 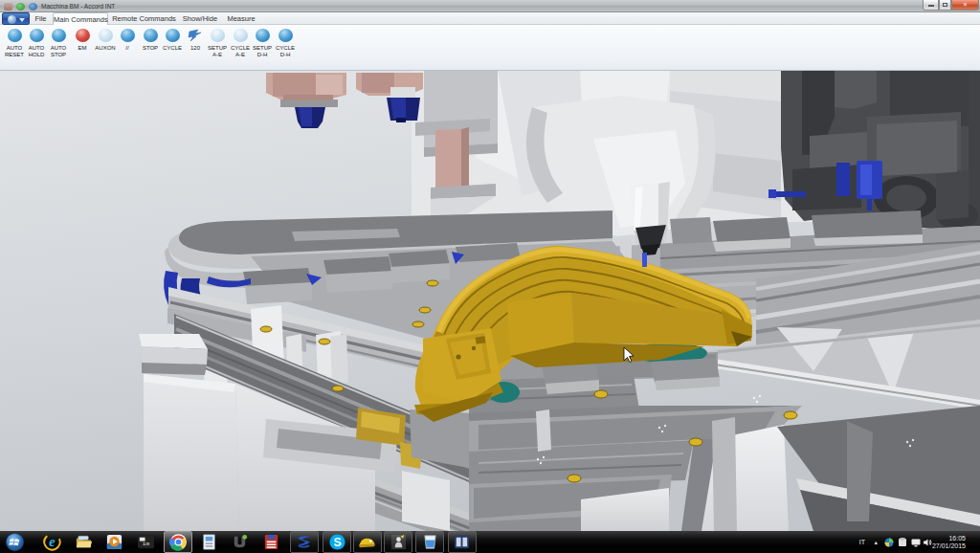 What do you see at coordinates (52, 542) in the screenshot?
I see `svg-text: e` at bounding box center [52, 542].